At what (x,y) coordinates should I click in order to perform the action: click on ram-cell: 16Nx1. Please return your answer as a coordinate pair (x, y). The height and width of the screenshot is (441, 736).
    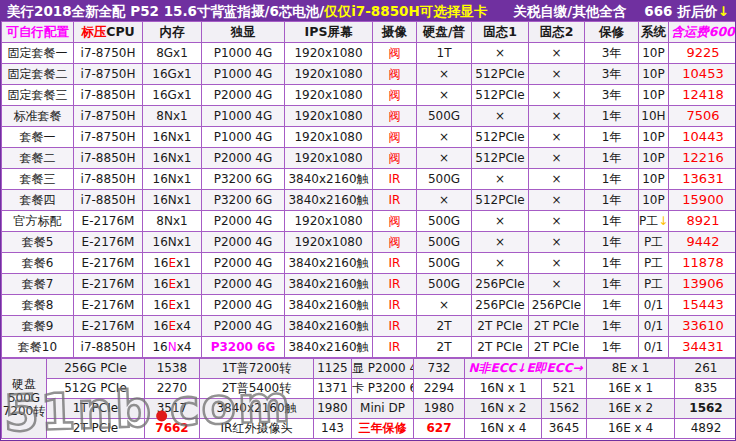
    Looking at the image, I should click on (172, 138).